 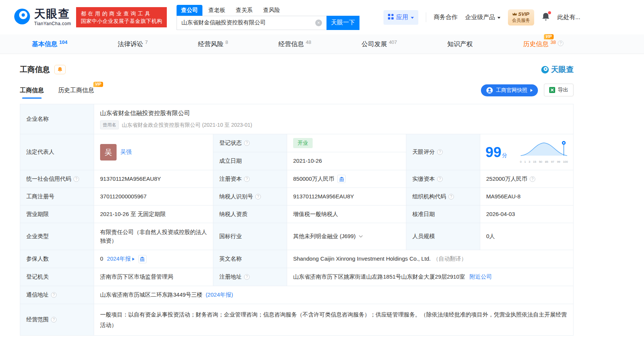 What do you see at coordinates (460, 44) in the screenshot?
I see `tab-intellectual-property: 知识产权` at bounding box center [460, 44].